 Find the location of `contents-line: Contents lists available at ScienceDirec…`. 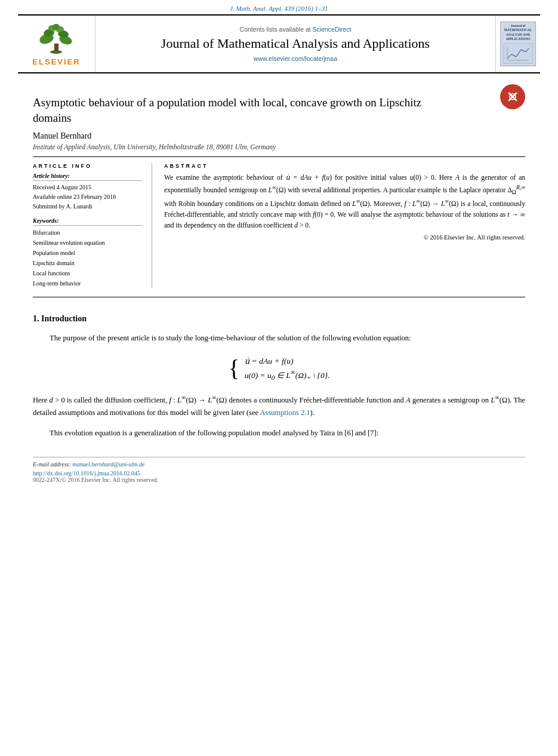

contents-line: Contents lists available at ScienceDirec… is located at coordinates (296, 29).